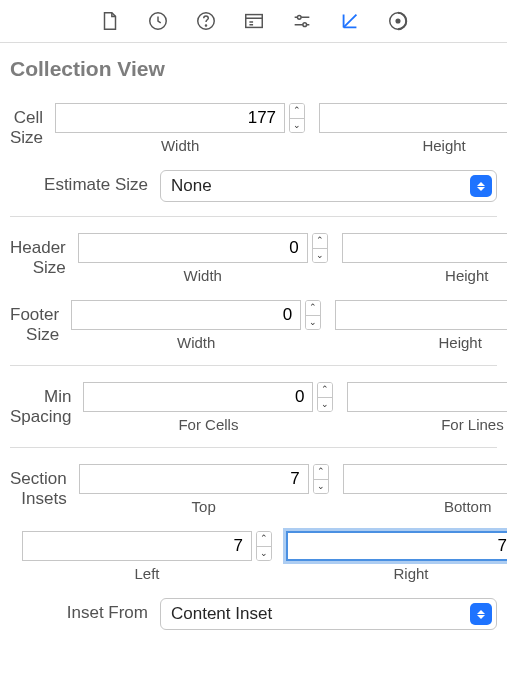  Describe the element at coordinates (472, 424) in the screenshot. I see `min-spacing-lines-sublabel: For Lines` at that location.